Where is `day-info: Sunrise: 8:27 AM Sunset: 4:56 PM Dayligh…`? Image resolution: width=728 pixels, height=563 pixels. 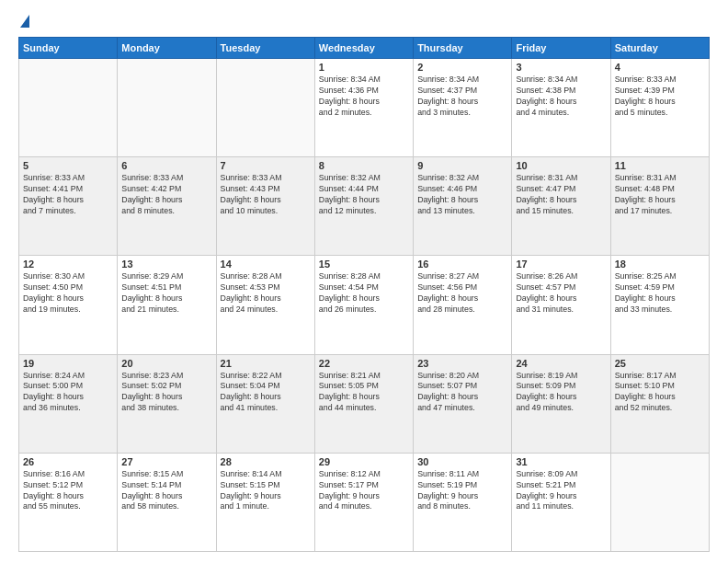
day-info: Sunrise: 8:27 AM Sunset: 4:56 PM Dayligh… is located at coordinates (462, 293).